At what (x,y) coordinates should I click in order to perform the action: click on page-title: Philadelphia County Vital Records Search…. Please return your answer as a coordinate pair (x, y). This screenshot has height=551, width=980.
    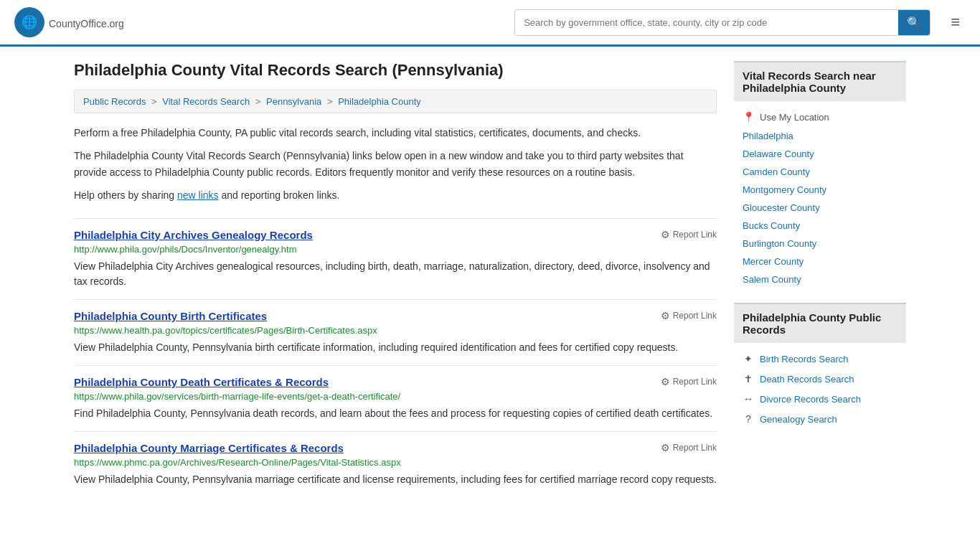
    Looking at the image, I should click on (395, 70).